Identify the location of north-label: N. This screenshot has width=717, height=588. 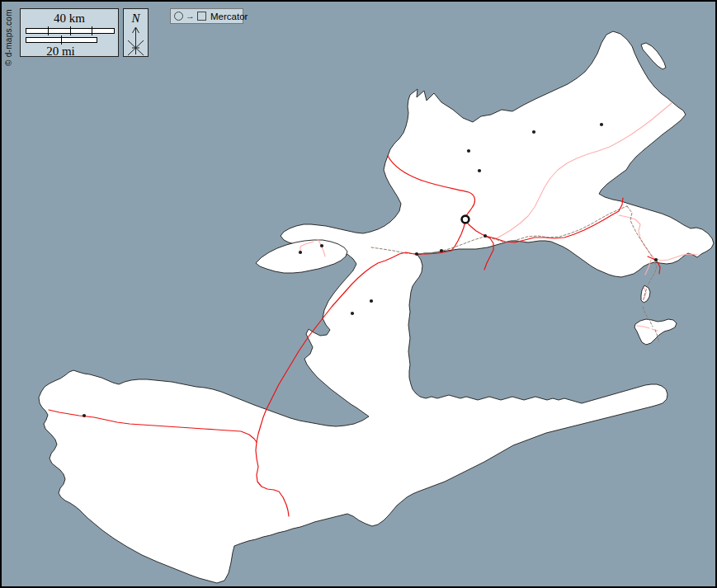
(135, 18).